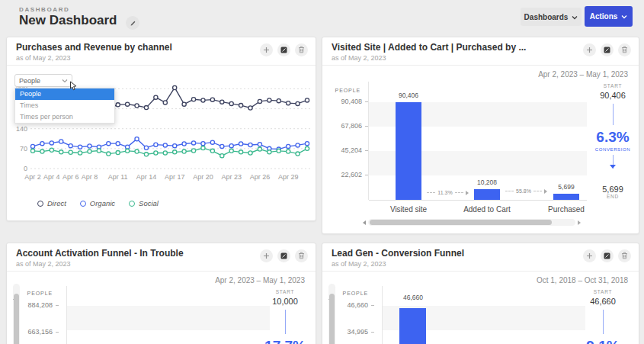 This screenshot has width=644, height=344. Describe the element at coordinates (409, 151) in the screenshot. I see `funnel-bar-visited-site` at that location.